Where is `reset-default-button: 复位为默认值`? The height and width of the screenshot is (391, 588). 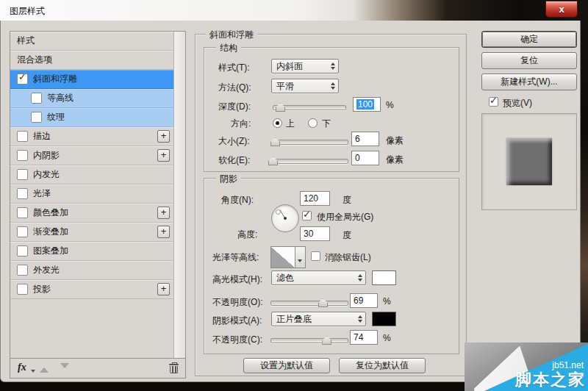
reset-default-button: 复位为默认值 is located at coordinates (382, 366).